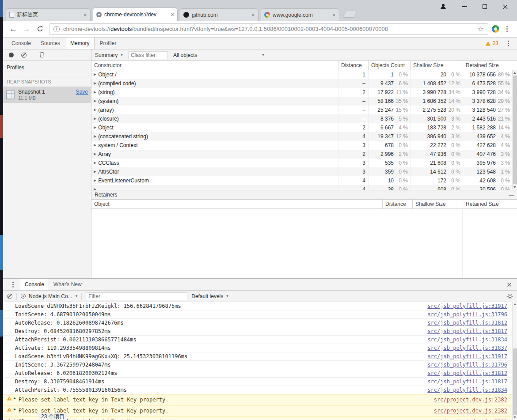 The width and height of the screenshot is (517, 420). I want to click on browser-tab-devtools: chrome-devtools://dev, so click(135, 14).